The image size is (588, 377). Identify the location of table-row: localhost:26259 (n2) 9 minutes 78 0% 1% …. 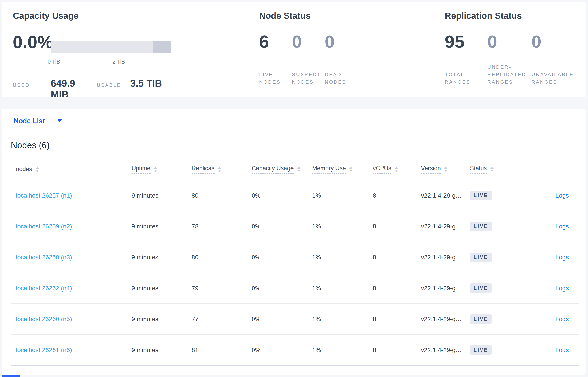
(295, 226).